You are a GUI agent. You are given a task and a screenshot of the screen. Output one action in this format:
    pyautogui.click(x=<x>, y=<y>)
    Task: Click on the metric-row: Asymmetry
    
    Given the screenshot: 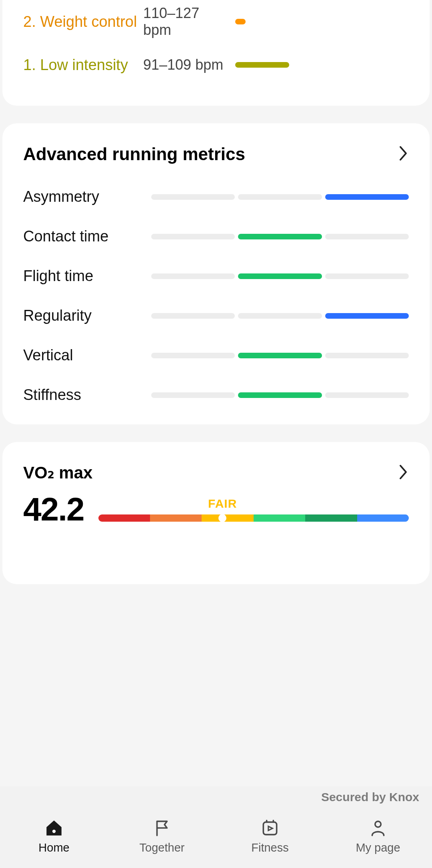 What is the action you would take?
    pyautogui.click(x=216, y=197)
    